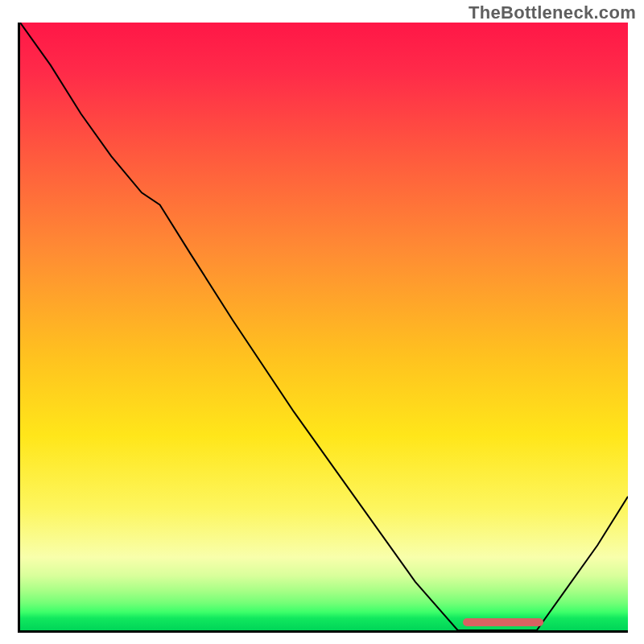 This screenshot has height=644, width=644. I want to click on optimum-marker, so click(503, 622).